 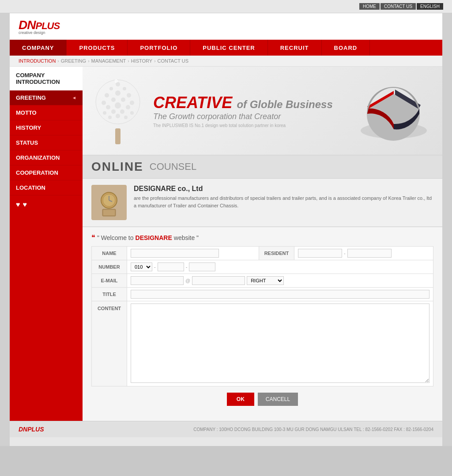 I want to click on ok-button: OK, so click(x=241, y=399).